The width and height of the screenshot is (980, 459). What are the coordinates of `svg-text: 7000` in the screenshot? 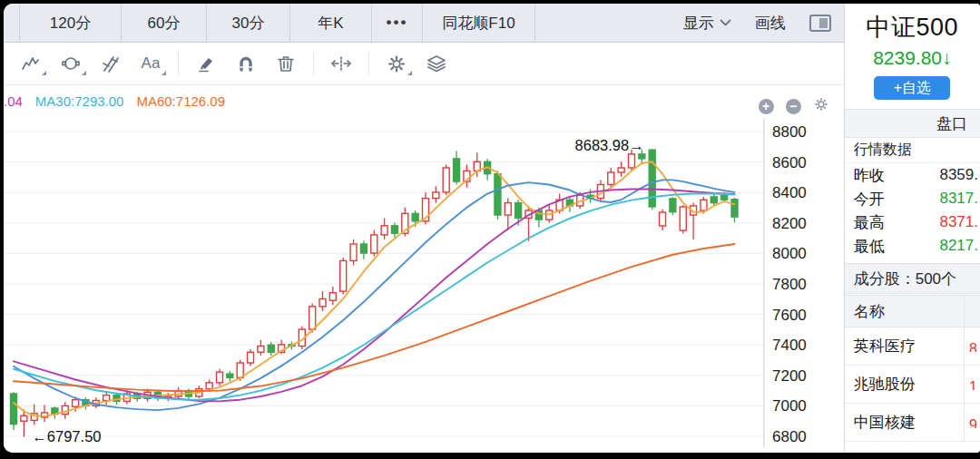 It's located at (789, 406).